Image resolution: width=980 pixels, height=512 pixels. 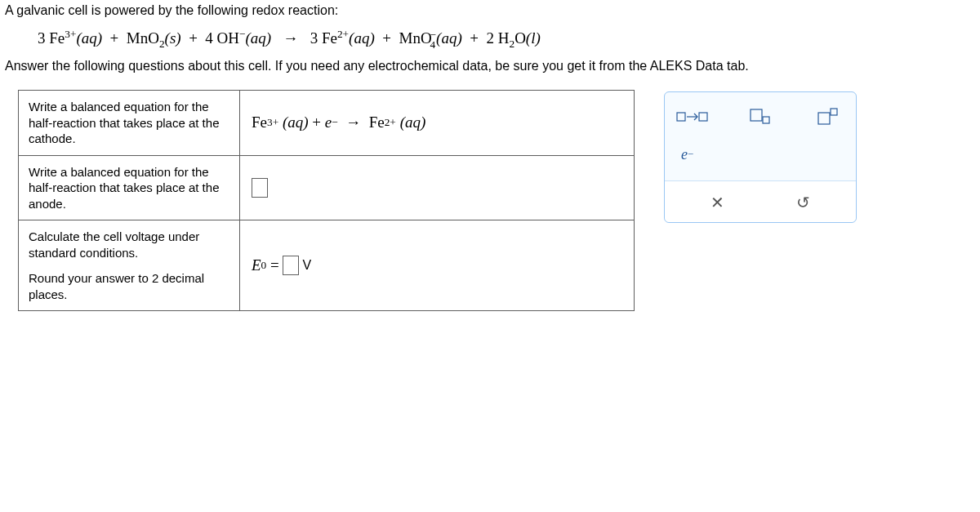 I want to click on voltage-prompt: Calculate the cell voltage under standar…, so click(x=129, y=265).